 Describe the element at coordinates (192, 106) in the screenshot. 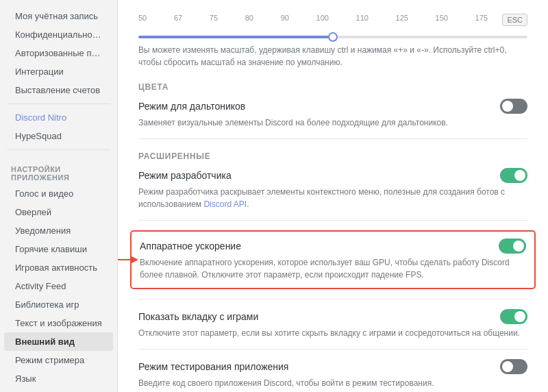

I see `colorblind-label: Режим для дальтоников` at that location.